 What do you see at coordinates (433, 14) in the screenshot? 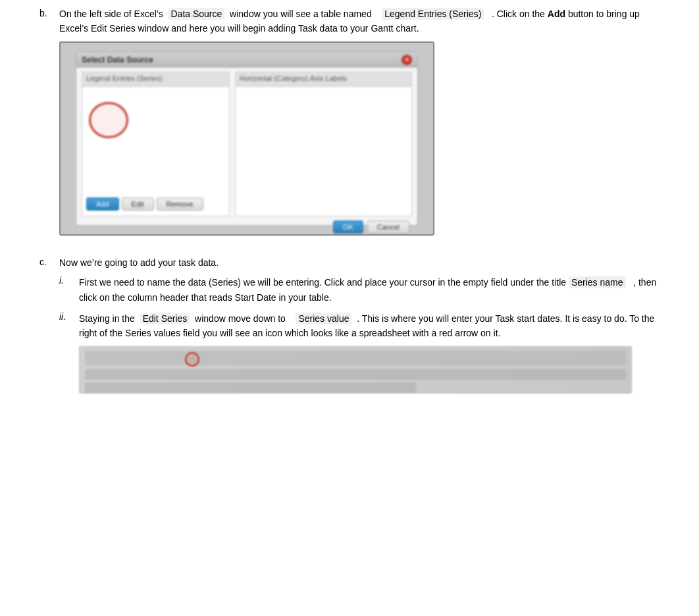
I see `highlight-legend-entries: Legend Entries (Series)` at bounding box center [433, 14].